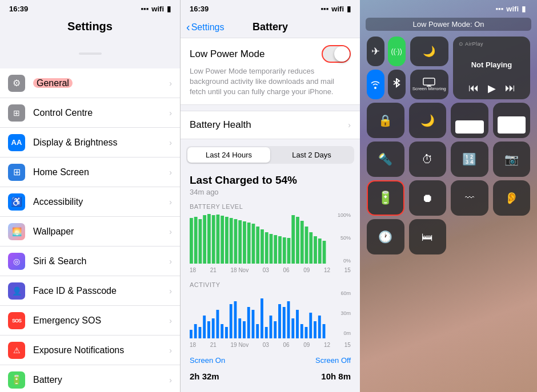  I want to click on rotation-lock-btn: 🔒, so click(386, 120).